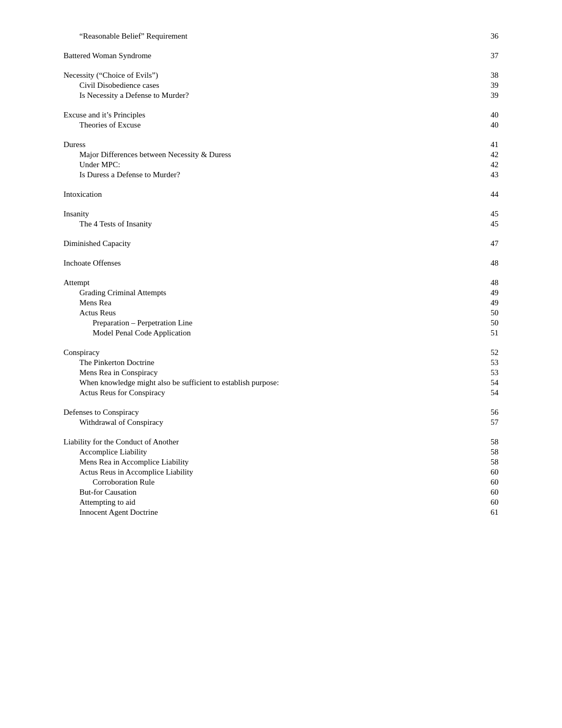 This screenshot has width=562, height=728. I want to click on entry-page-attempting-to-aid: 60, so click(488, 503).